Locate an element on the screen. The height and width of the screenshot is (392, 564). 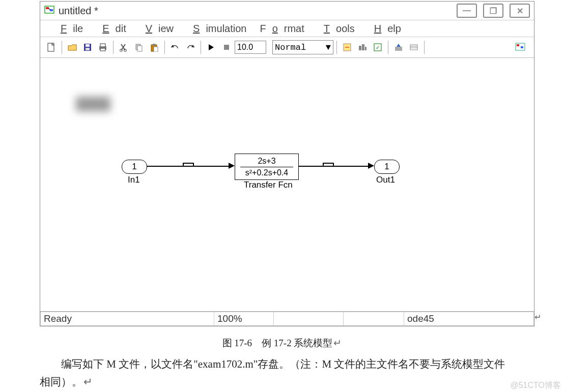
menu-tools: Tools is located at coordinates (336, 28).